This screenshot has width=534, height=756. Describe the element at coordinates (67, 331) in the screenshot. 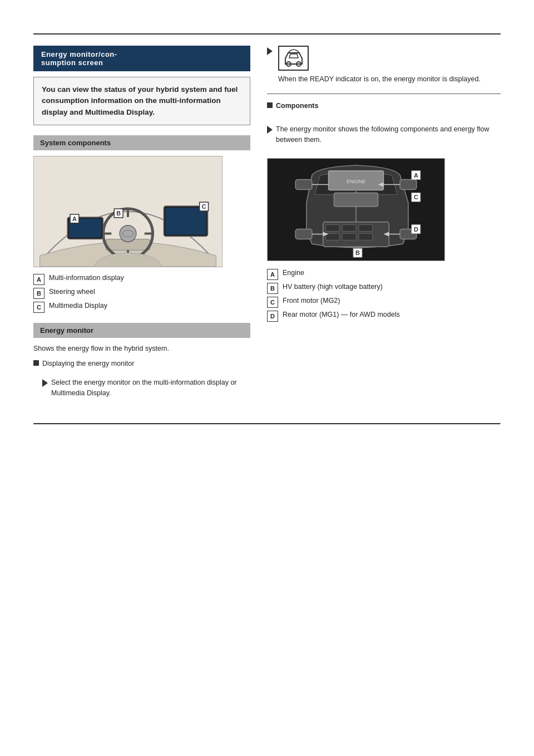

I see `energy-monitor-label: Energy monitor` at that location.